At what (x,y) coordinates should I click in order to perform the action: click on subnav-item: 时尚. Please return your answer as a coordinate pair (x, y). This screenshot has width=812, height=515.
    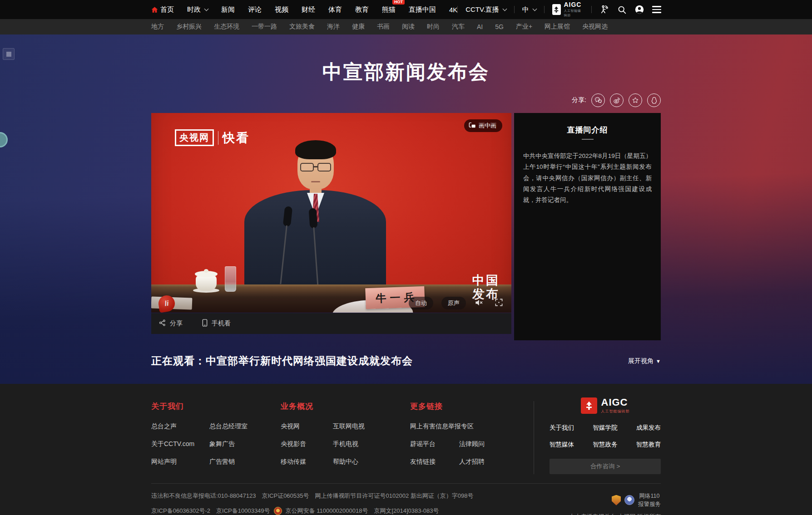
    Looking at the image, I should click on (433, 27).